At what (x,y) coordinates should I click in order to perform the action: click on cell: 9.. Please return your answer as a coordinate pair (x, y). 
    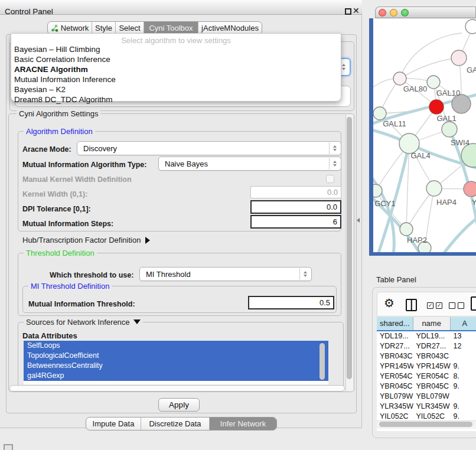
    Looking at the image, I should click on (463, 406).